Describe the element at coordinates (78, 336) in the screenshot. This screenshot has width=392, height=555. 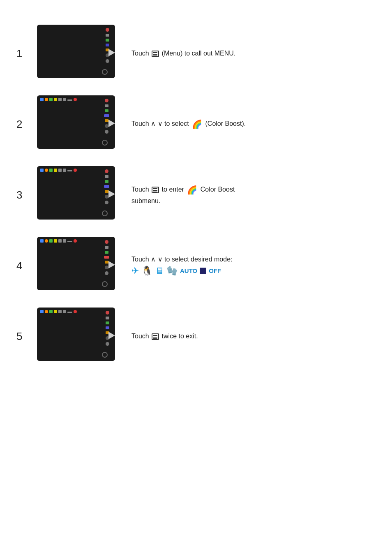
I see `step-5-monitor` at that location.